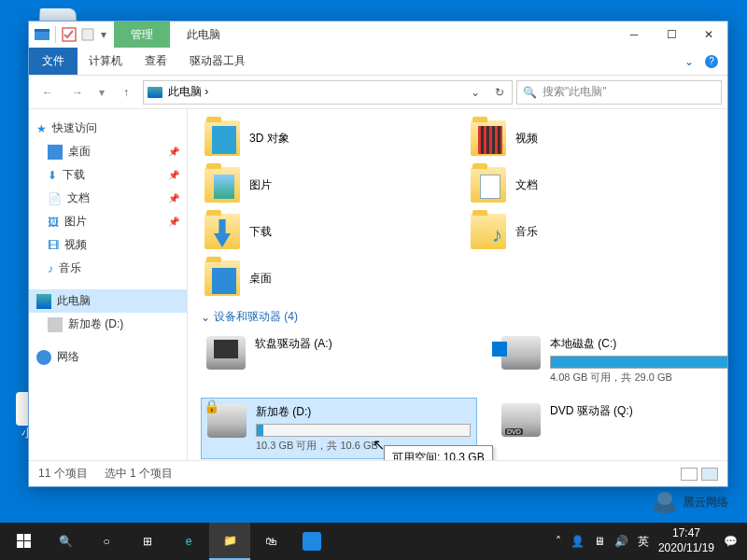 This screenshot has height=560, width=747. What do you see at coordinates (108, 129) in the screenshot?
I see `sidebar-item-quick-access: ★快速访问` at bounding box center [108, 129].